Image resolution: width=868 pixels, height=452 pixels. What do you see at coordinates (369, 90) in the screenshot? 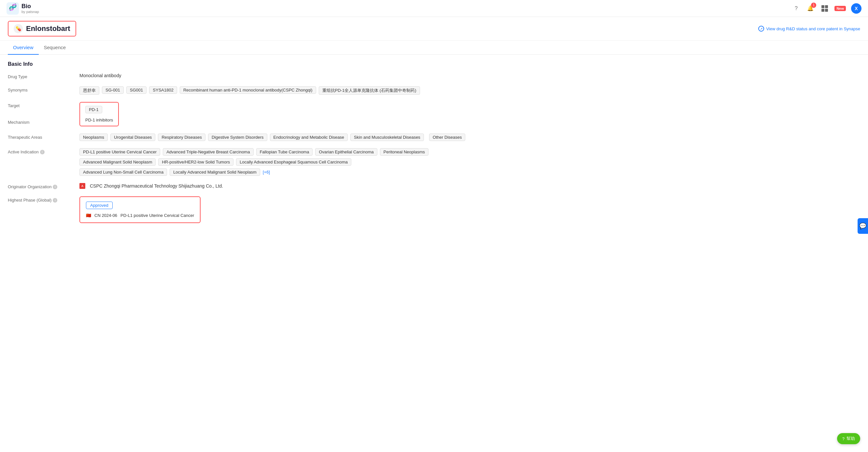
I see `synonym-tag: 重组抗PD-1全人源单克隆抗体 (石药集团中奇制药)` at bounding box center [369, 90].